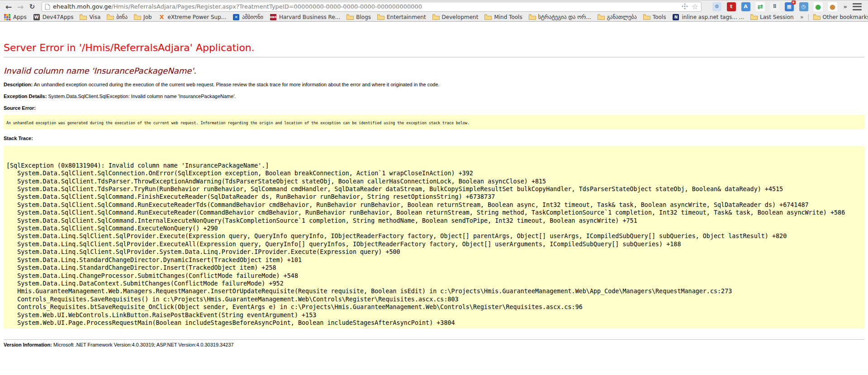 Image resolution: width=868 pixels, height=375 pixels. I want to click on bookmark-item: Visa, so click(90, 17).